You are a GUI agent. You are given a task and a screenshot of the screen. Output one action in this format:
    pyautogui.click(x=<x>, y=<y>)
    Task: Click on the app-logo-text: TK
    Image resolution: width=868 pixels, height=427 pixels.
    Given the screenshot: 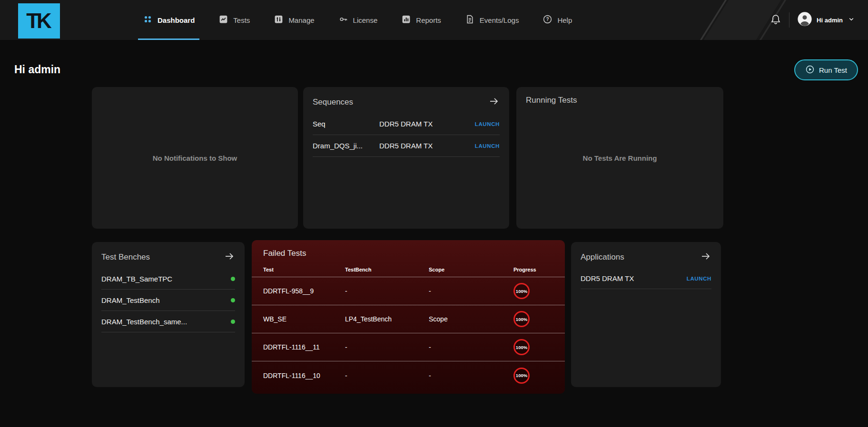 What is the action you would take?
    pyautogui.click(x=39, y=21)
    